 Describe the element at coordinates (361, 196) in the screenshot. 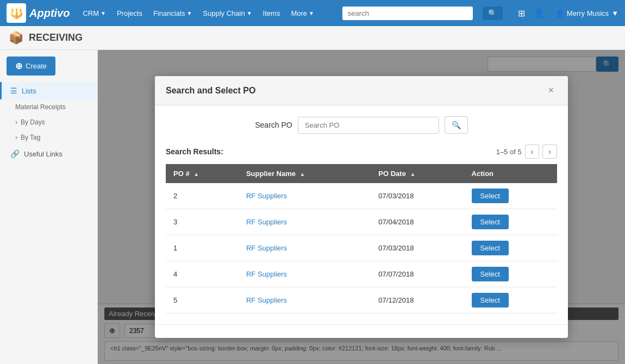

I see `table-row: 2 RF Suppliers 07/03/2018 Select` at that location.